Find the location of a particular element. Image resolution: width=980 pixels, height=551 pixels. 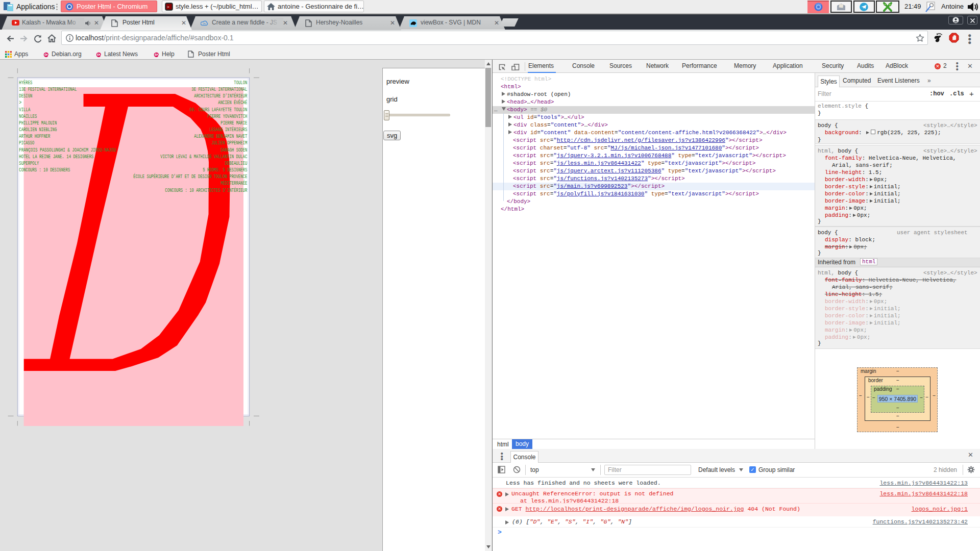

svg-text: 69. COURS LAFAYETTE TOULON is located at coordinates (218, 110).